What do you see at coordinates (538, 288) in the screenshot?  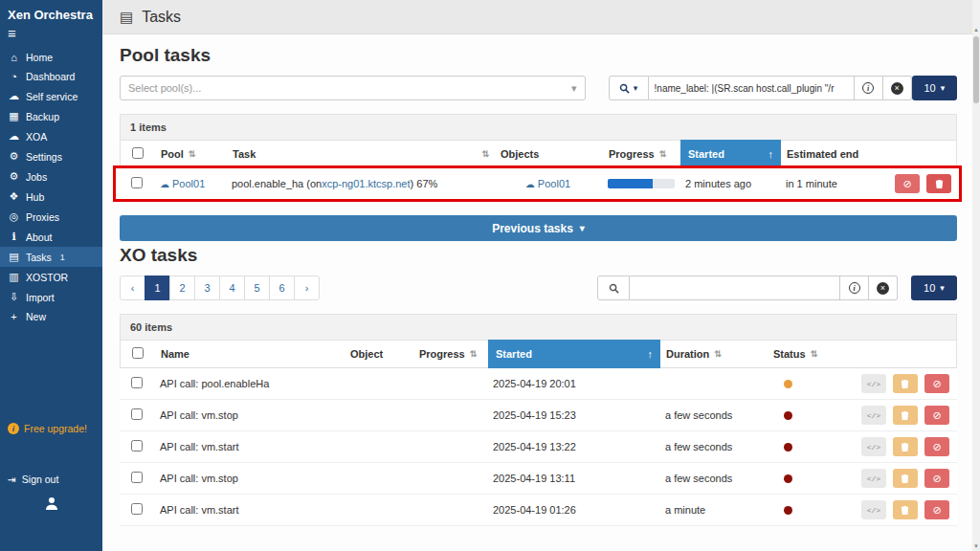 I see `xo-tasks-filter-row: ‹ 1 2 3 4 5 6 › i ×` at bounding box center [538, 288].